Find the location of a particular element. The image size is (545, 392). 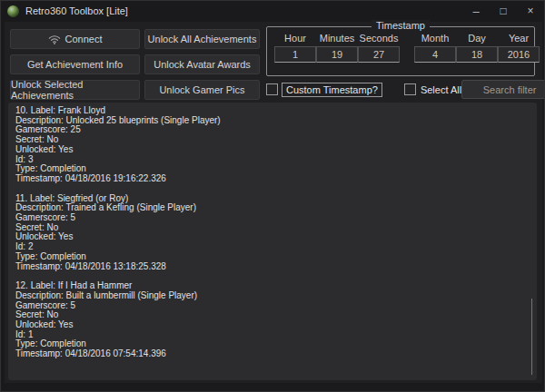

connect-button: Connect is located at coordinates (74, 39).